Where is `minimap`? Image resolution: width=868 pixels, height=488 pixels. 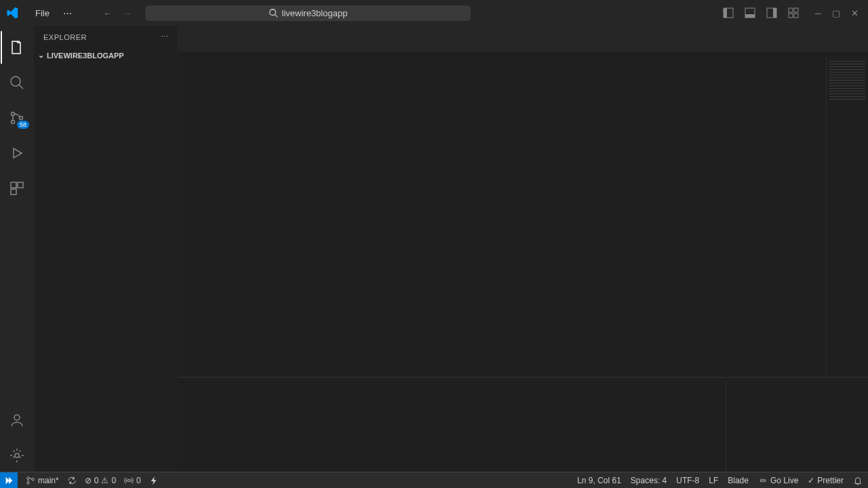
minimap is located at coordinates (847, 217).